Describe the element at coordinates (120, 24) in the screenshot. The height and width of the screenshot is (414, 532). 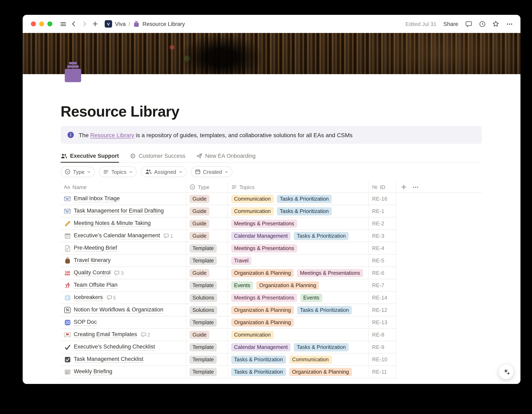
I see `breadcrumb-workspace: Viva` at that location.